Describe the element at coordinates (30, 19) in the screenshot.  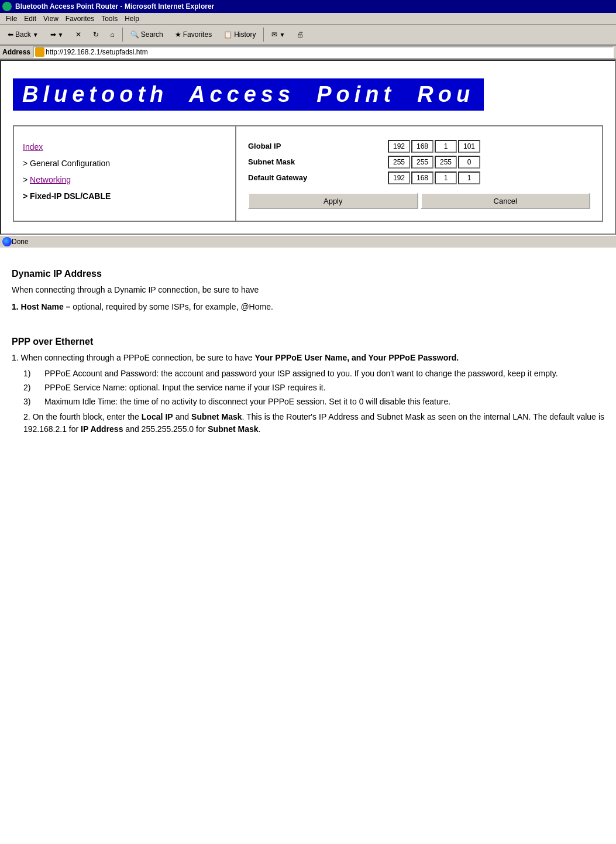
I see `menu-edit: Edit` at that location.